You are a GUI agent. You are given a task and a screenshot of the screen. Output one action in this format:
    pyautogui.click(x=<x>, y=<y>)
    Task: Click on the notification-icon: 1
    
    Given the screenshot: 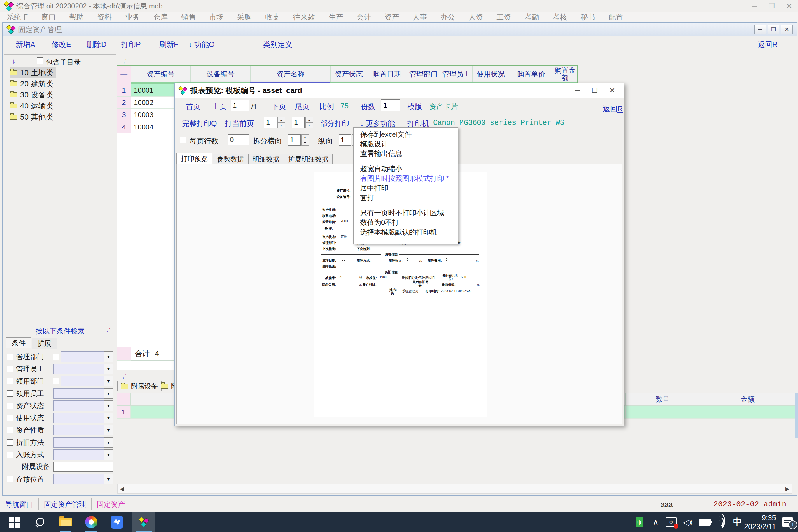 What is the action you would take?
    pyautogui.click(x=787, y=522)
    